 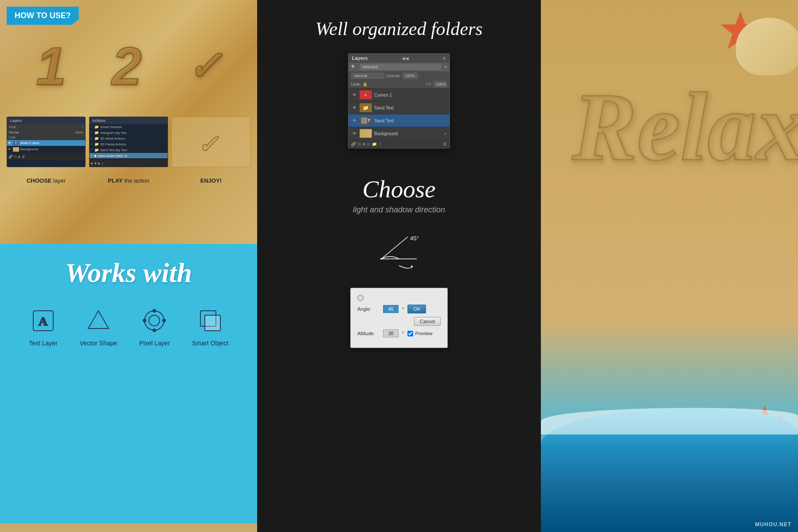 What do you see at coordinates (368, 144) in the screenshot?
I see `adjustment-icon: ◎` at bounding box center [368, 144].